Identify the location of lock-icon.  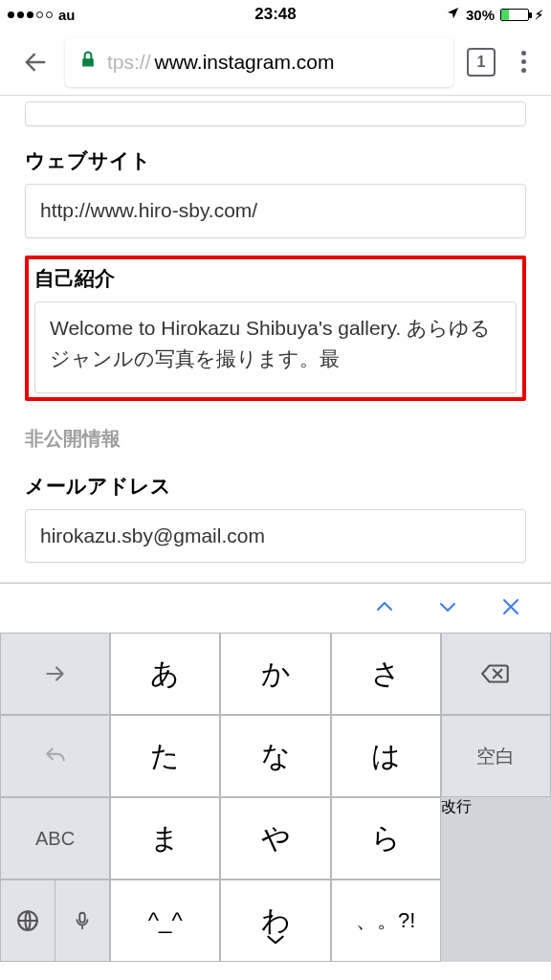
(88, 61).